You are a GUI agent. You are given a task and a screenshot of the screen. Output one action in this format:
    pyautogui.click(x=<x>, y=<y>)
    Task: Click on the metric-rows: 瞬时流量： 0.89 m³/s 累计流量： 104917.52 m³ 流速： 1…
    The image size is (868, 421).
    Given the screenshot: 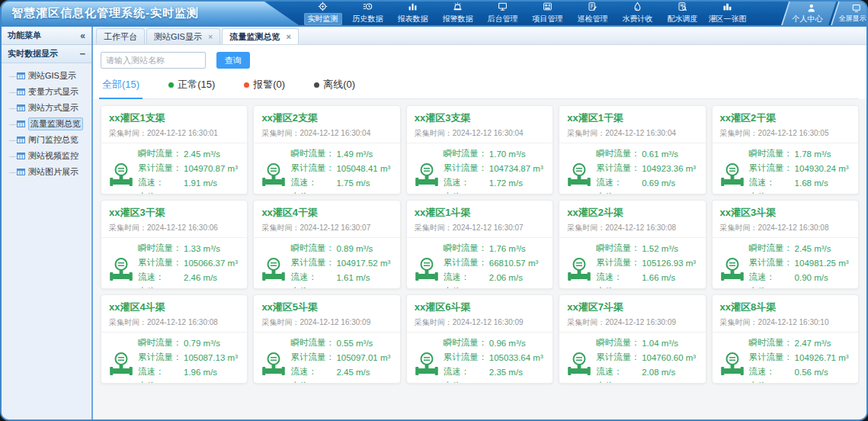 What is the action you would take?
    pyautogui.click(x=341, y=265)
    